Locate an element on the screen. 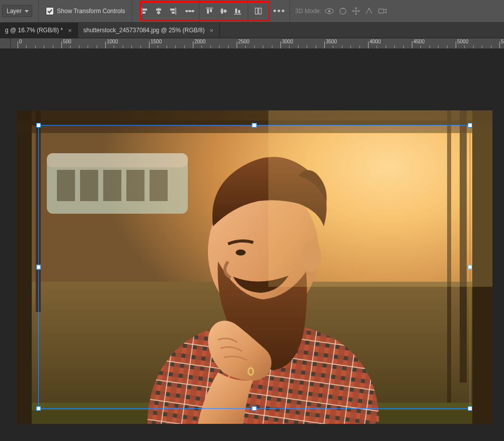 The width and height of the screenshot is (504, 441). ruler-tick-label: 5500 is located at coordinates (502, 41).